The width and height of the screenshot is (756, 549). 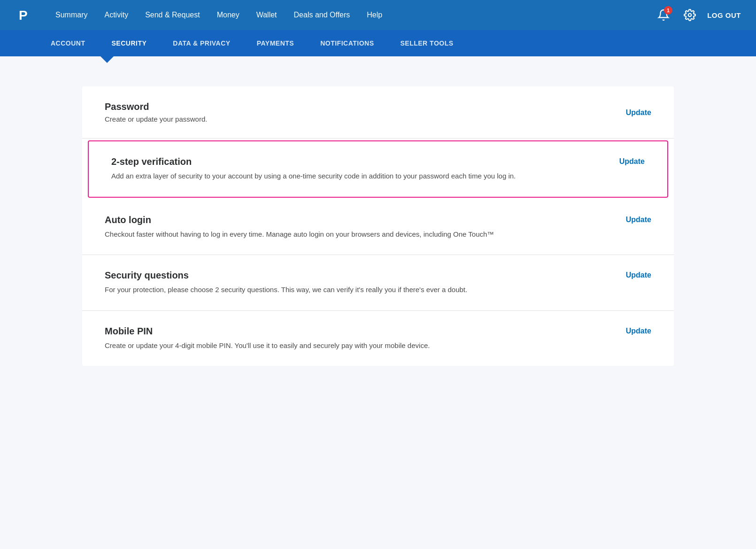 What do you see at coordinates (228, 15) in the screenshot?
I see `nav-money: Money` at bounding box center [228, 15].